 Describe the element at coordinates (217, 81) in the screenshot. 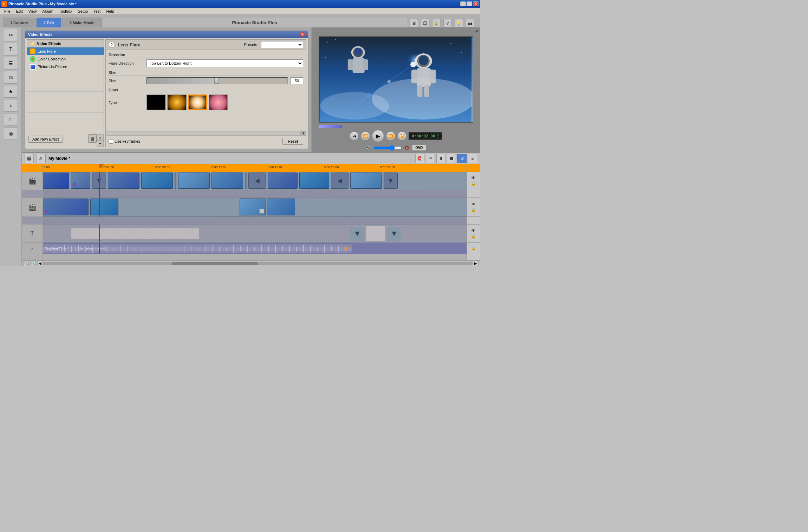

I see `size-slider` at that location.